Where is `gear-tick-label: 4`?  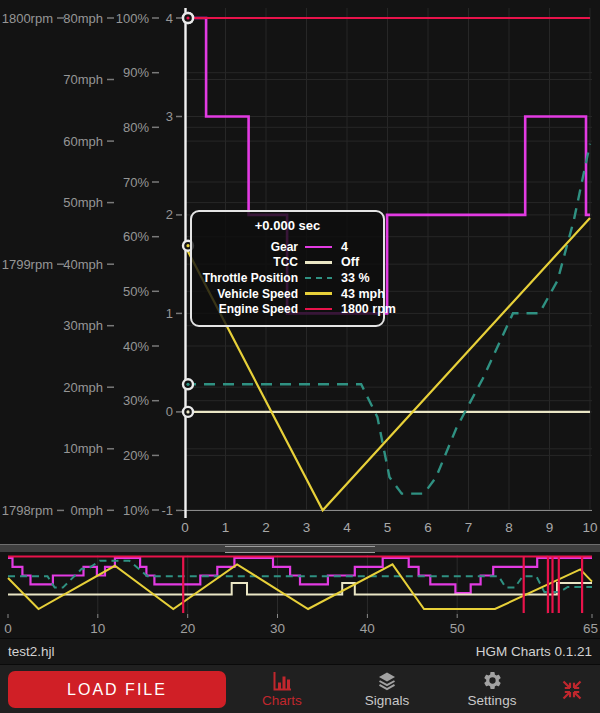
gear-tick-label: 4 is located at coordinates (170, 18).